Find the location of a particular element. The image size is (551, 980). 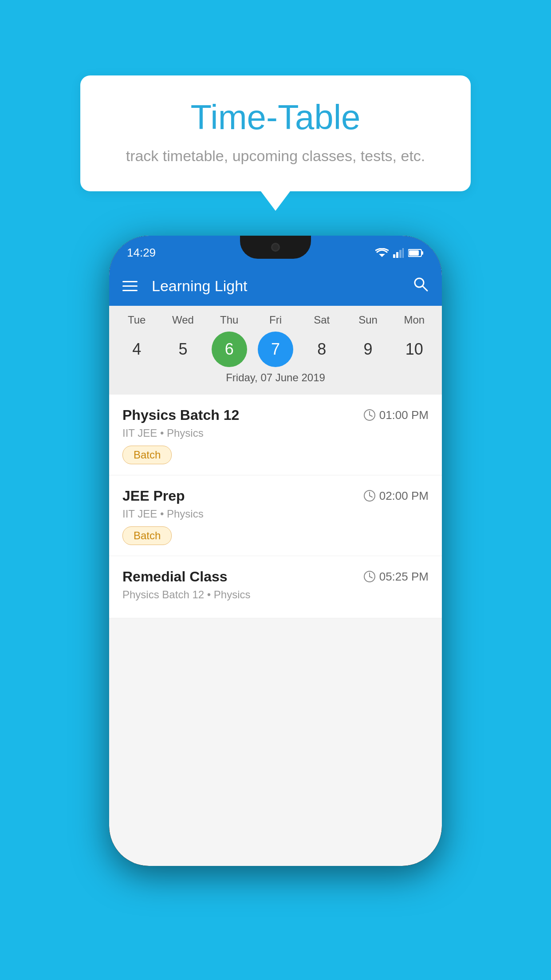

day-header-sat: Sat is located at coordinates (322, 320).